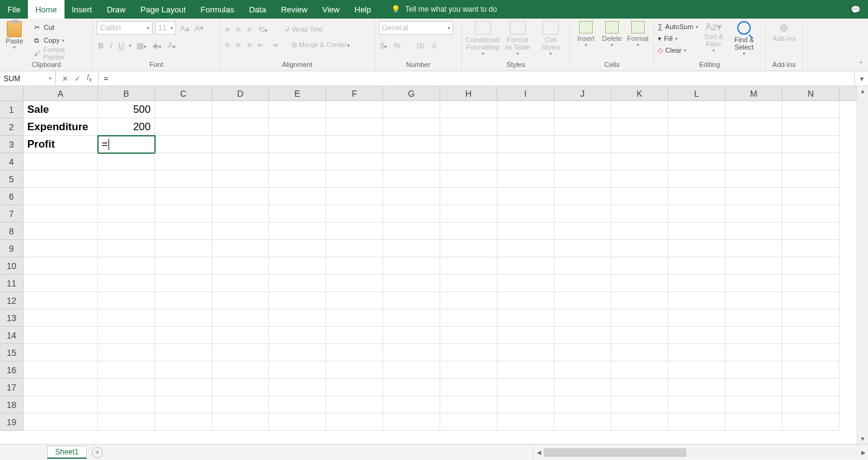 The width and height of the screenshot is (868, 460). I want to click on cell-B5, so click(126, 179).